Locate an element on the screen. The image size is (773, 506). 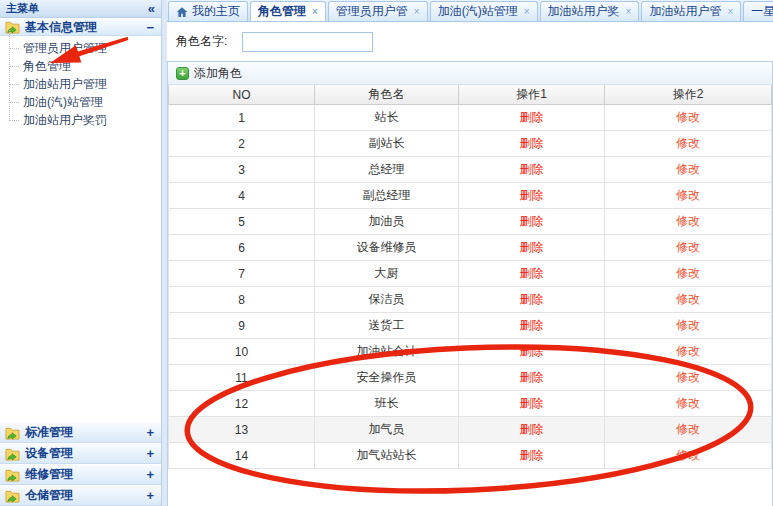
role-name-cell: 送货工 is located at coordinates (387, 326).